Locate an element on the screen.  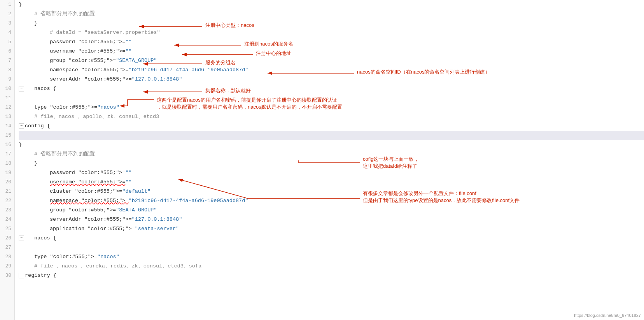
line-number-2: 2 is located at coordinates (7, 14).